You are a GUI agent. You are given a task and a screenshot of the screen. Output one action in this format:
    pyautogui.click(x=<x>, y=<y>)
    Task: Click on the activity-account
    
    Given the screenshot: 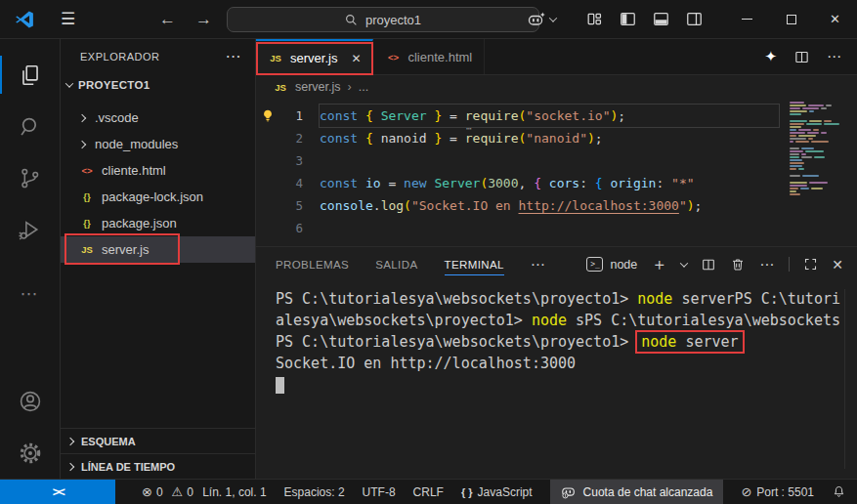 What is the action you would take?
    pyautogui.click(x=29, y=400)
    